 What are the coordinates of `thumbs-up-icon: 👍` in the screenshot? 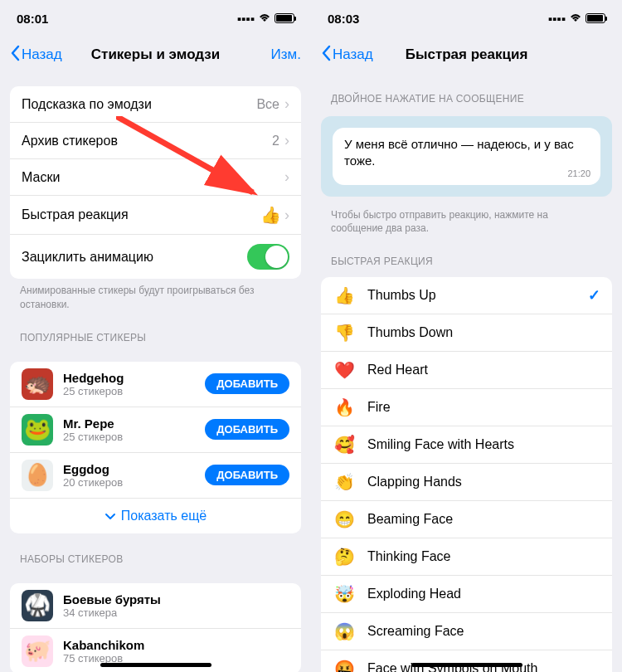 It's located at (270, 215).